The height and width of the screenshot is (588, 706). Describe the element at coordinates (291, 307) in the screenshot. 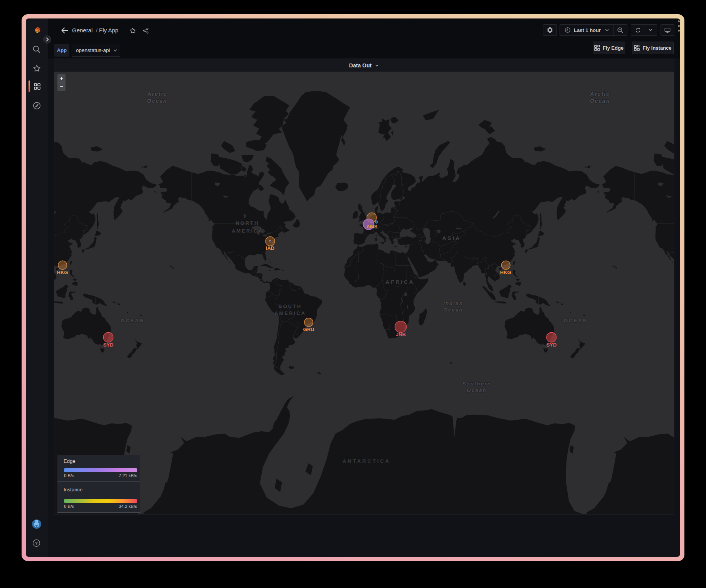

I see `svg-text: SOUTH` at that location.